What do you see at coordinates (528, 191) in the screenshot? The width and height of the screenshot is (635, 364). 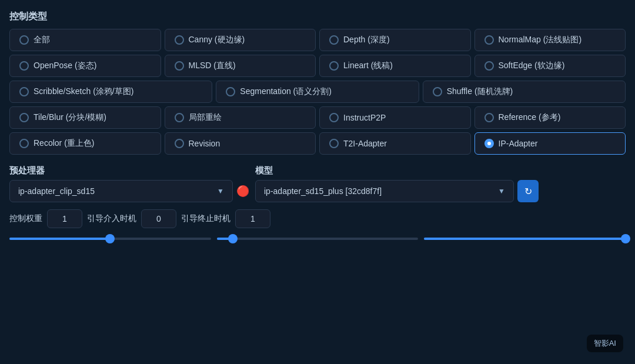 I see `refresh-button: ↻` at bounding box center [528, 191].